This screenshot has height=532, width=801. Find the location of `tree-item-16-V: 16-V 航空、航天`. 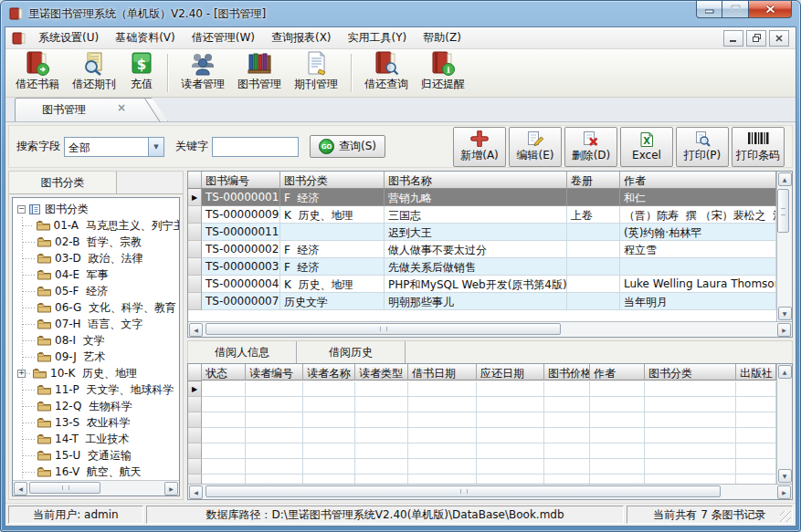

tree-item-16-V: 16-V 航空、航天 is located at coordinates (97, 472).